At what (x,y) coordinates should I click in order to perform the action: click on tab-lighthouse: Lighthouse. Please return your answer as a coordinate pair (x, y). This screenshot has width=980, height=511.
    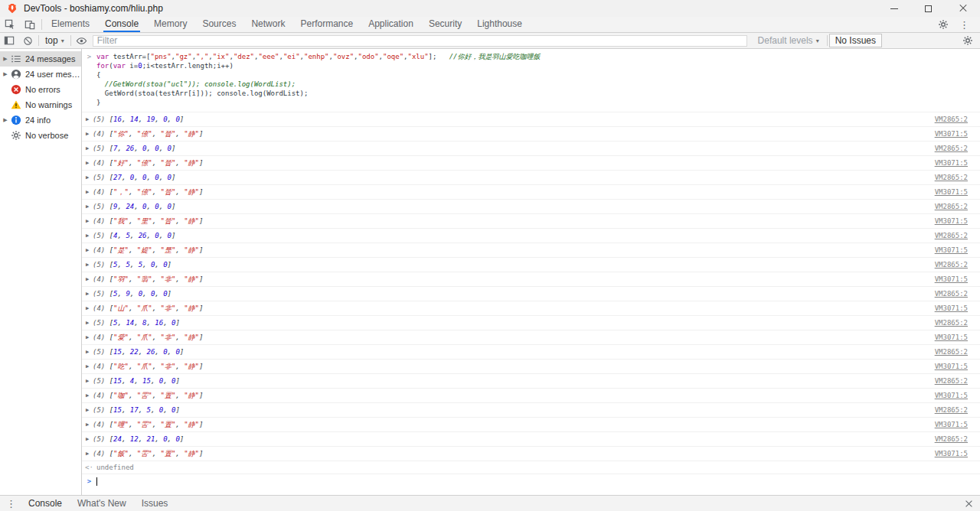
    Looking at the image, I should click on (499, 24).